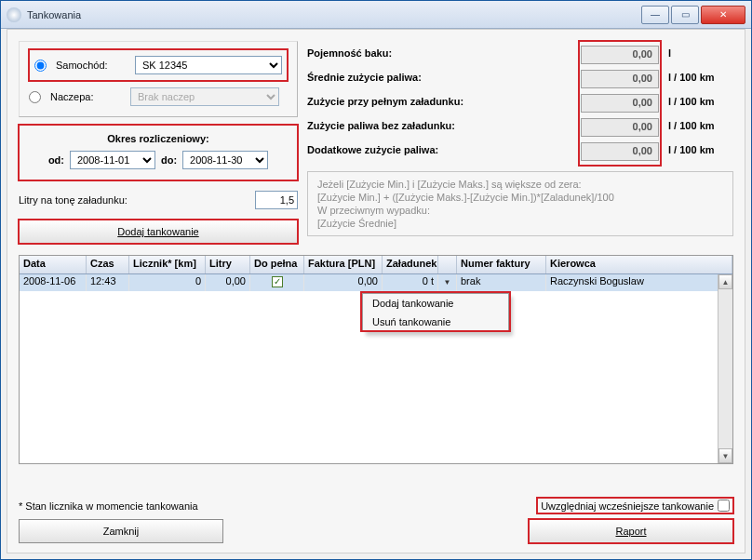 This screenshot has width=752, height=560. Describe the element at coordinates (620, 79) in the screenshot. I see `stat-avg-value: 0,00` at that location.